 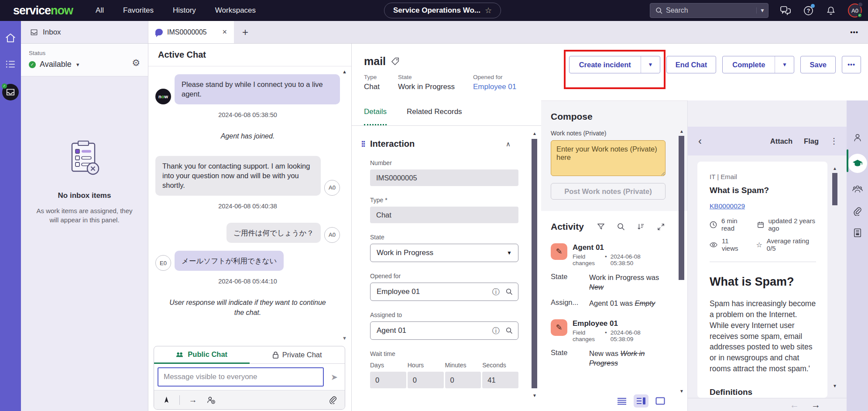 What do you see at coordinates (714, 245) in the screenshot?
I see `eye-icon` at bounding box center [714, 245].